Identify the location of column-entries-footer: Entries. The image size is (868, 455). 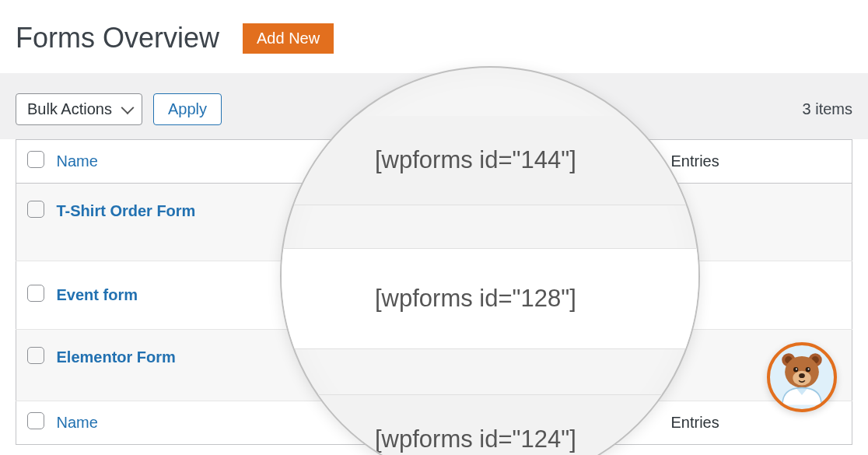
(695, 422).